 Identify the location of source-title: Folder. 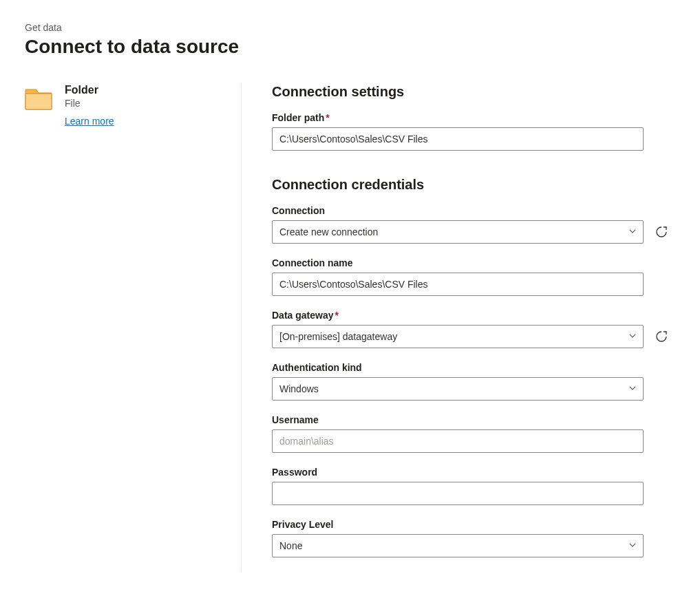
(89, 90).